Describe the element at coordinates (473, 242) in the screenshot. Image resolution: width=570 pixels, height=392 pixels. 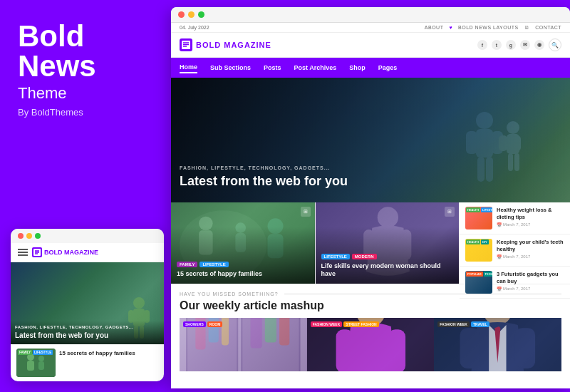
I see `sa2-tag-health: HEALTH` at that location.